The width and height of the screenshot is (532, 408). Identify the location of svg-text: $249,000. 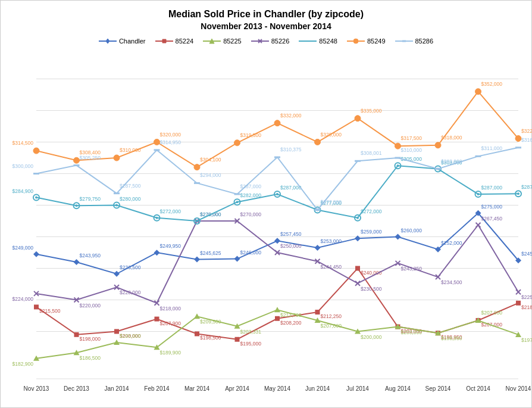
(23, 248).